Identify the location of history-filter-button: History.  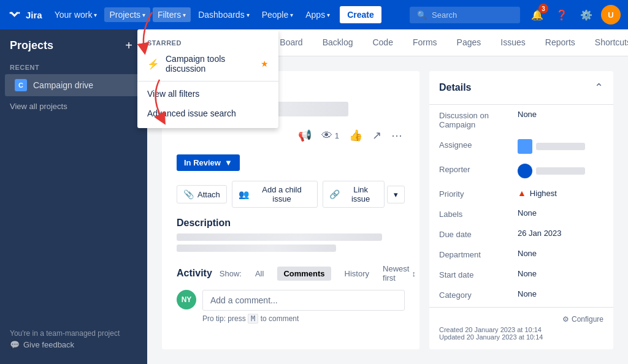
(357, 273).